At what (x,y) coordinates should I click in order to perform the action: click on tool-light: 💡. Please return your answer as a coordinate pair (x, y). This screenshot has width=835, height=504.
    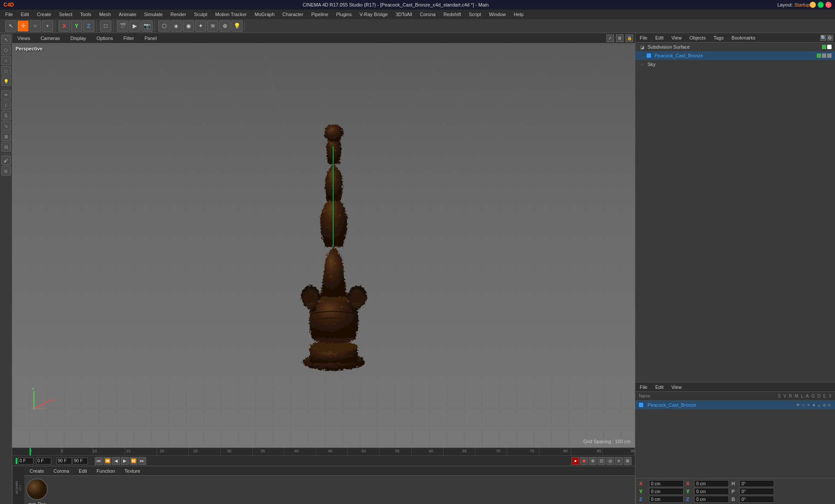
    Looking at the image, I should click on (6, 81).